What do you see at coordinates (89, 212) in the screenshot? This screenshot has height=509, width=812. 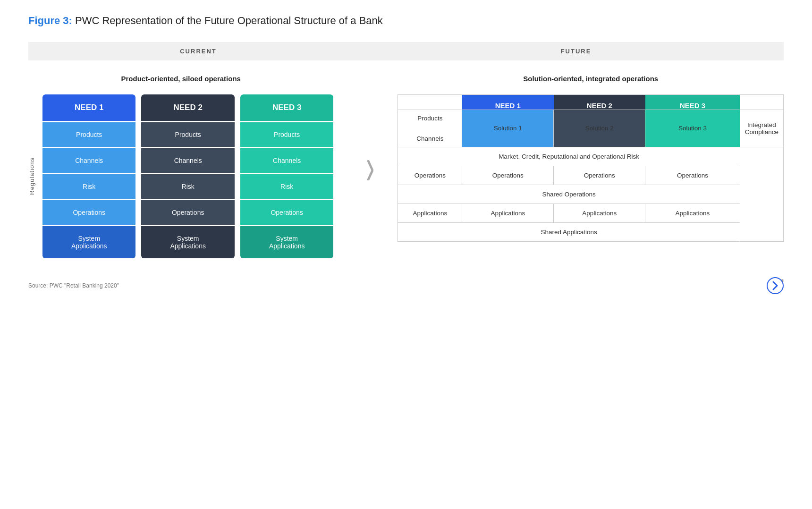 I see `need1-operations: Operations` at bounding box center [89, 212].